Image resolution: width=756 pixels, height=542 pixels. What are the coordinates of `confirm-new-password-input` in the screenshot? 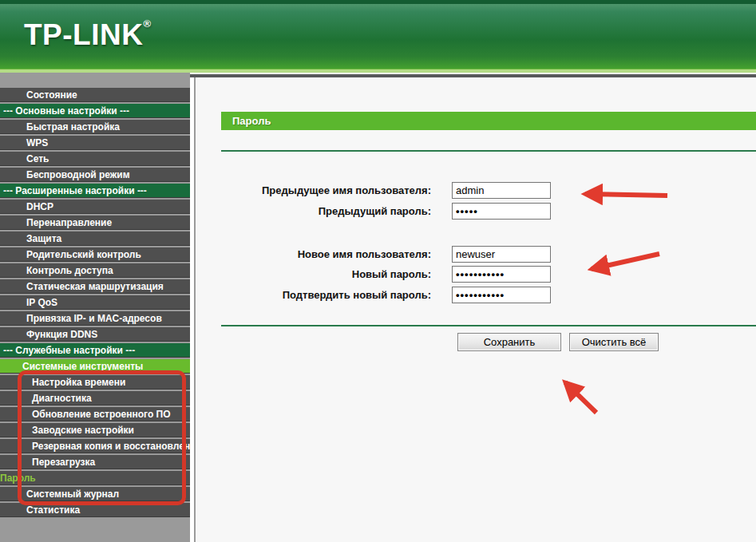 It's located at (501, 295).